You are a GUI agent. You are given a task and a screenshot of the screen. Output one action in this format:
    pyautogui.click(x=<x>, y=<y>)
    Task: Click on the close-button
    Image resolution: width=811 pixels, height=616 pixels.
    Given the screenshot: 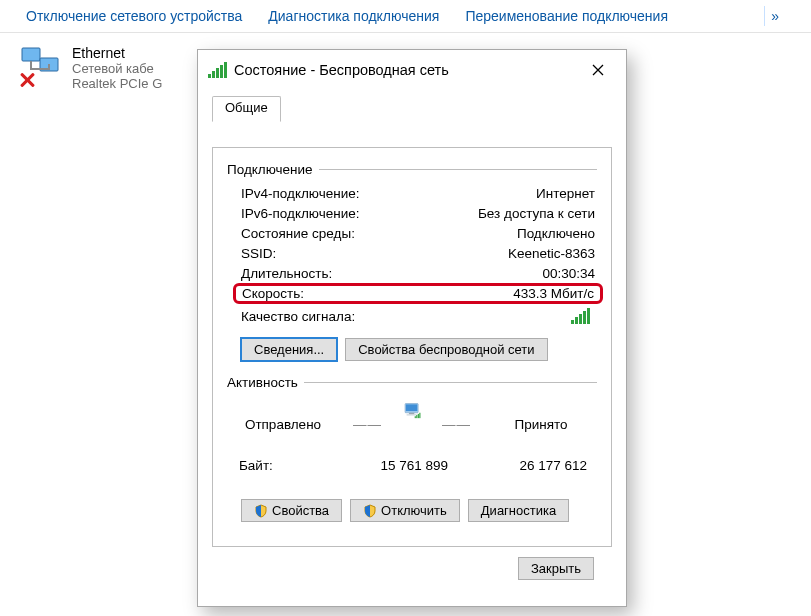 What is the action you would take?
    pyautogui.click(x=598, y=70)
    